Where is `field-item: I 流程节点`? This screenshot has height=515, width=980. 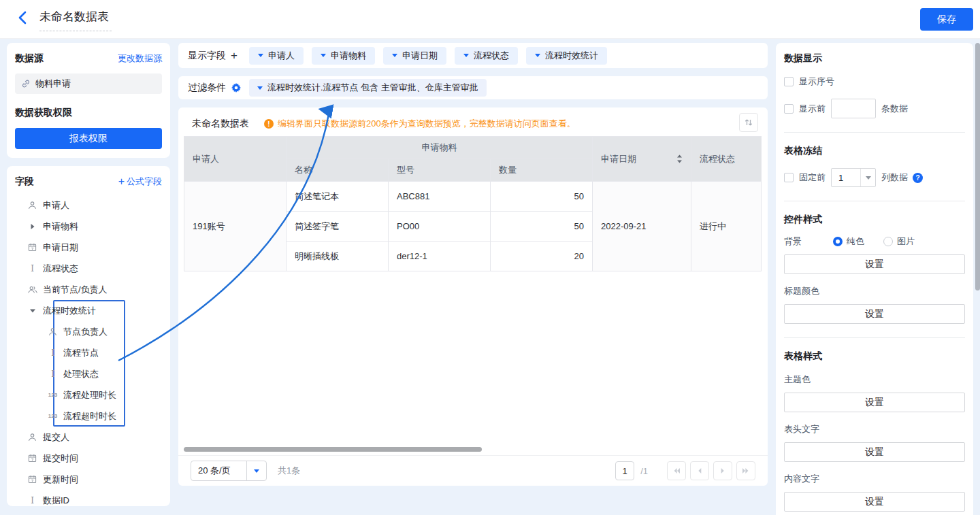
field-item: I 流程节点 is located at coordinates (88, 352).